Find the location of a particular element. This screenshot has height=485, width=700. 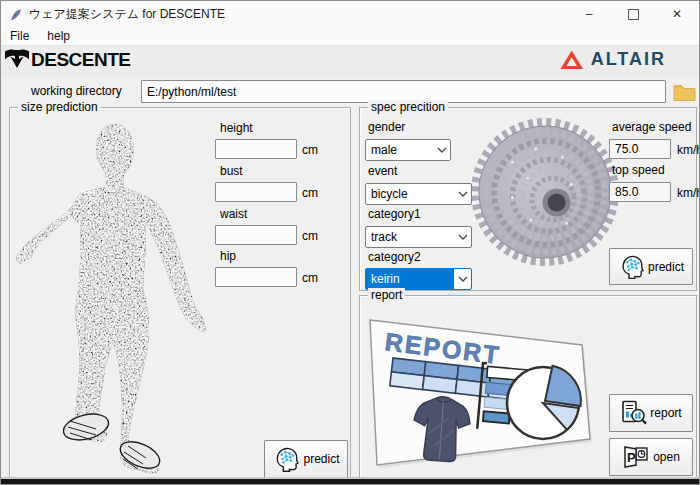

size-predict-button: predict is located at coordinates (306, 459).